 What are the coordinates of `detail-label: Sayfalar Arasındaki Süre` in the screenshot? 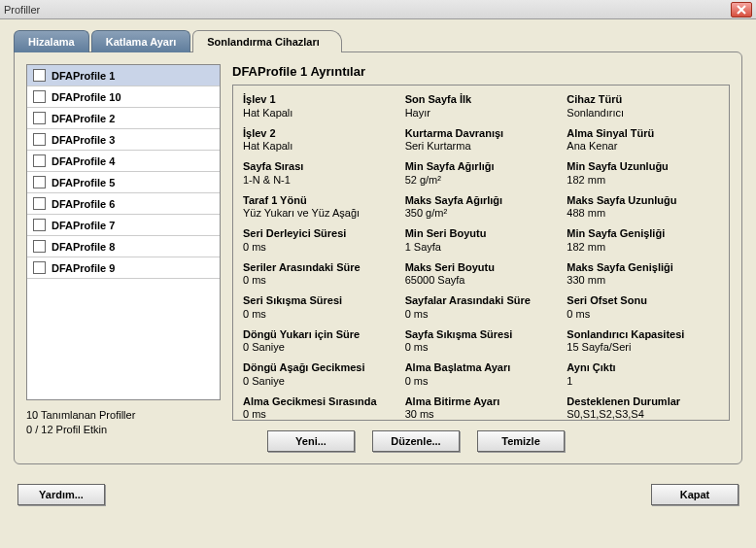 It's located at (482, 301).